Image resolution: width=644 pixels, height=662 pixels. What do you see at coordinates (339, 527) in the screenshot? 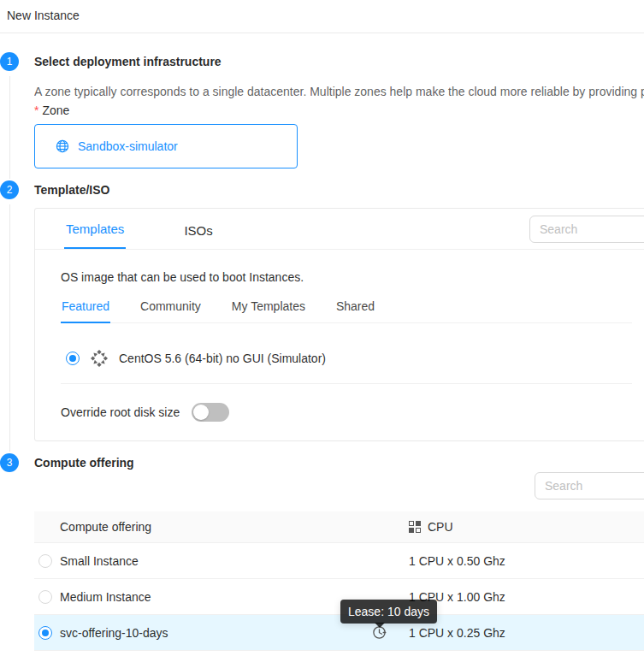
I see `table-header-row: Compute offering CPU` at bounding box center [339, 527].